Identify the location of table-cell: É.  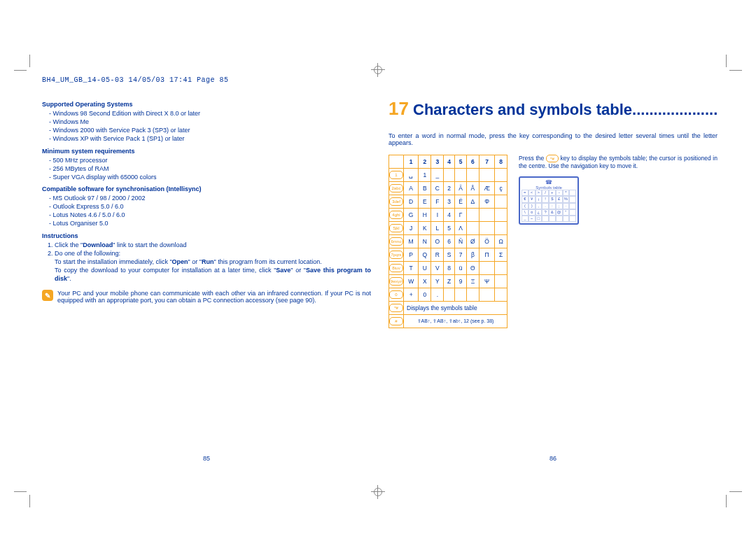
(461, 202).